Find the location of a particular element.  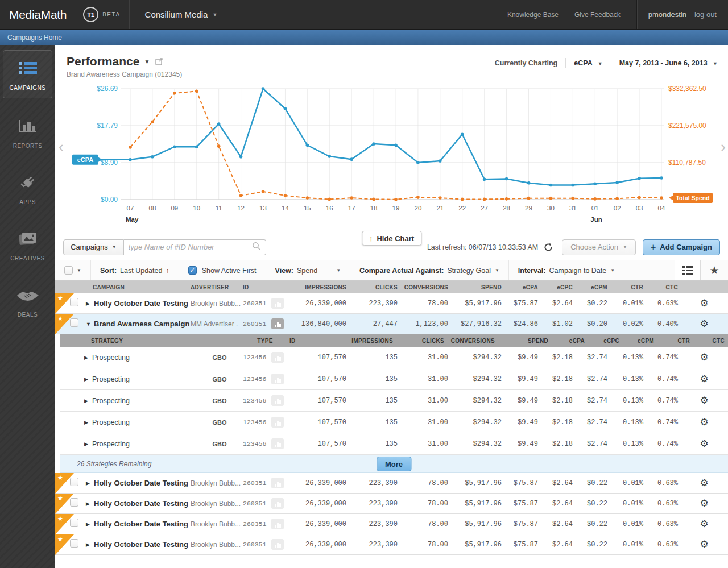

popout-icon is located at coordinates (159, 61).